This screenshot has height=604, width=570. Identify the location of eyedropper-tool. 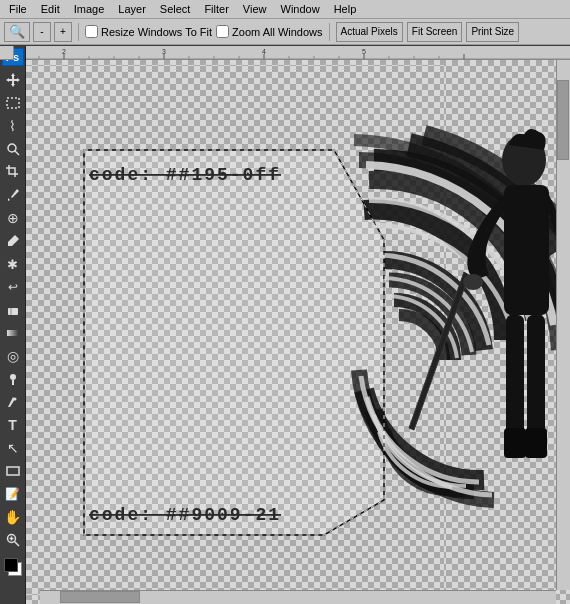
(13, 195).